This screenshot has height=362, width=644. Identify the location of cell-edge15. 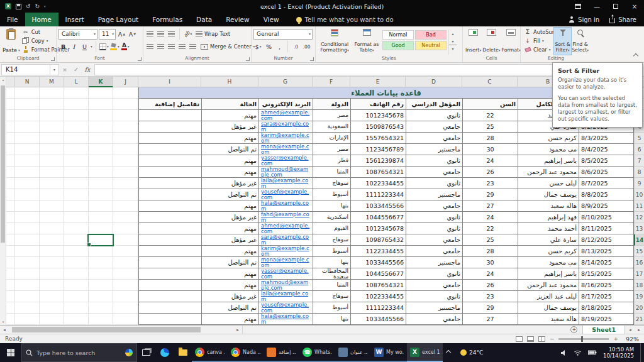
(11, 251).